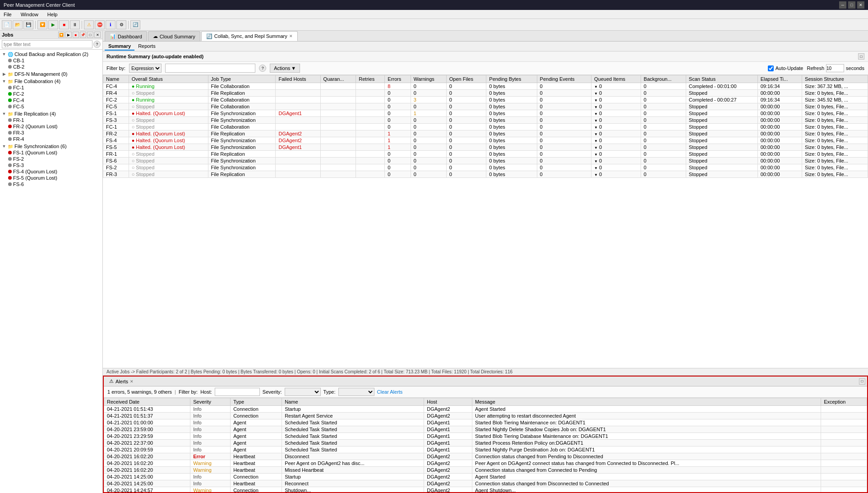  Describe the element at coordinates (145, 68) in the screenshot. I see `filter-by-select: Expression Name Type Status` at that location.